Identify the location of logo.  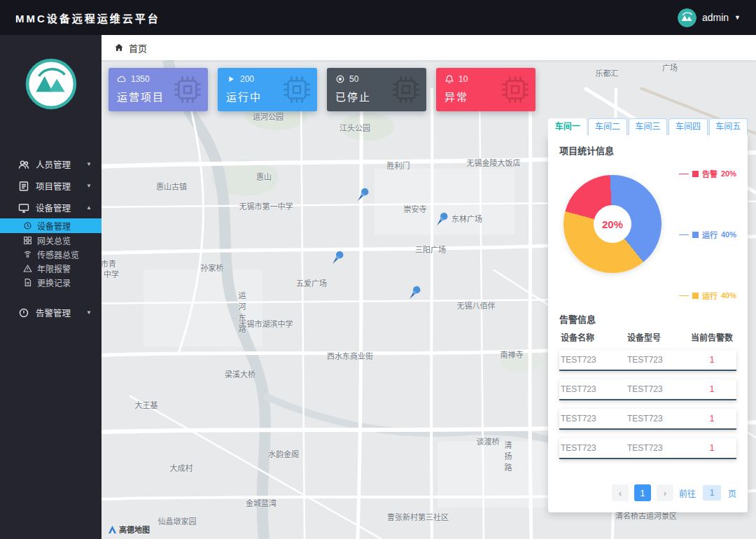
(51, 84).